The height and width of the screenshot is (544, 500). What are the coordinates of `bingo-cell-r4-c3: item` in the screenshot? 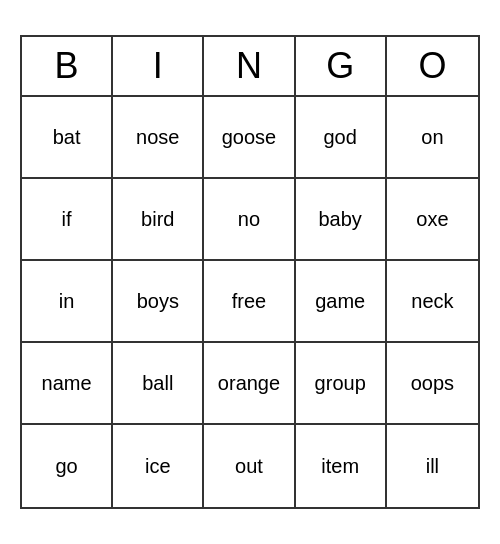 It's located at (342, 466).